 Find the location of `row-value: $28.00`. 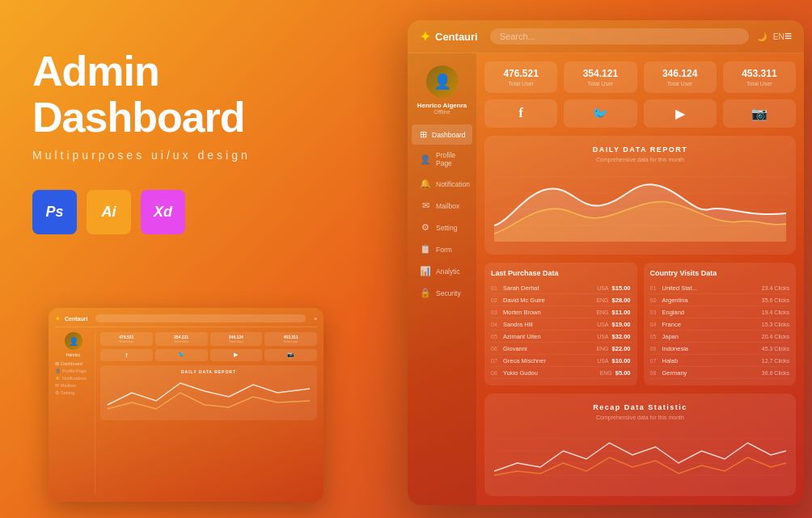

row-value: $28.00 is located at coordinates (621, 301).